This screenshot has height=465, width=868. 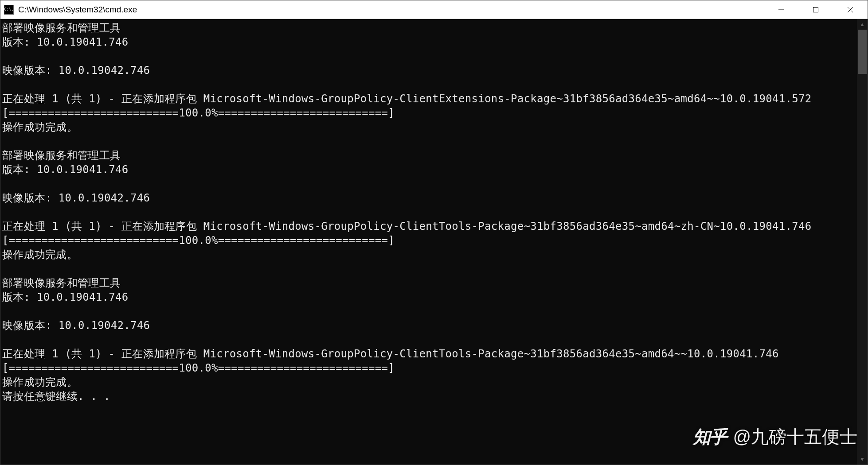 What do you see at coordinates (862, 52) in the screenshot?
I see `scroll-thumb` at bounding box center [862, 52].